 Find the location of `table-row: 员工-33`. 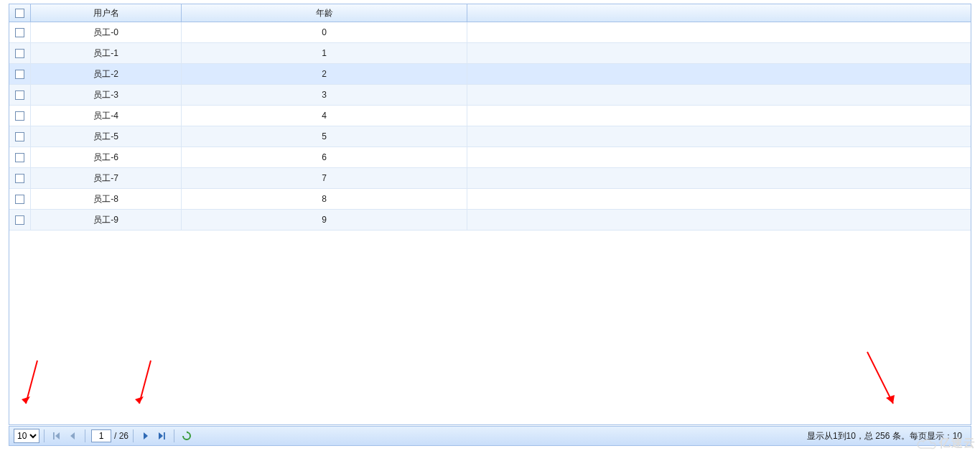

table-row: 员工-33 is located at coordinates (490, 95).